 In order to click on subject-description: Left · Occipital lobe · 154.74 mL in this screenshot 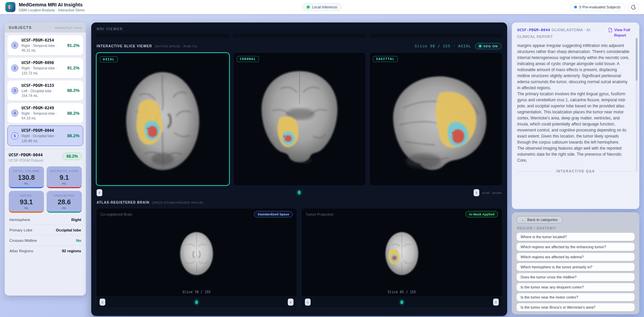, I will do `click(42, 93)`.